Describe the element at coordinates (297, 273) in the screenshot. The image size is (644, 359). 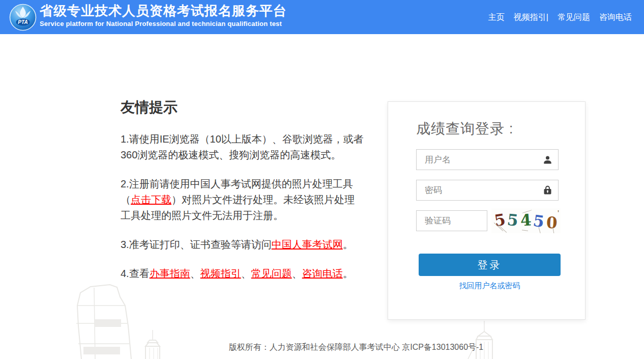
I see `tip-4-sep-3: 、` at that location.